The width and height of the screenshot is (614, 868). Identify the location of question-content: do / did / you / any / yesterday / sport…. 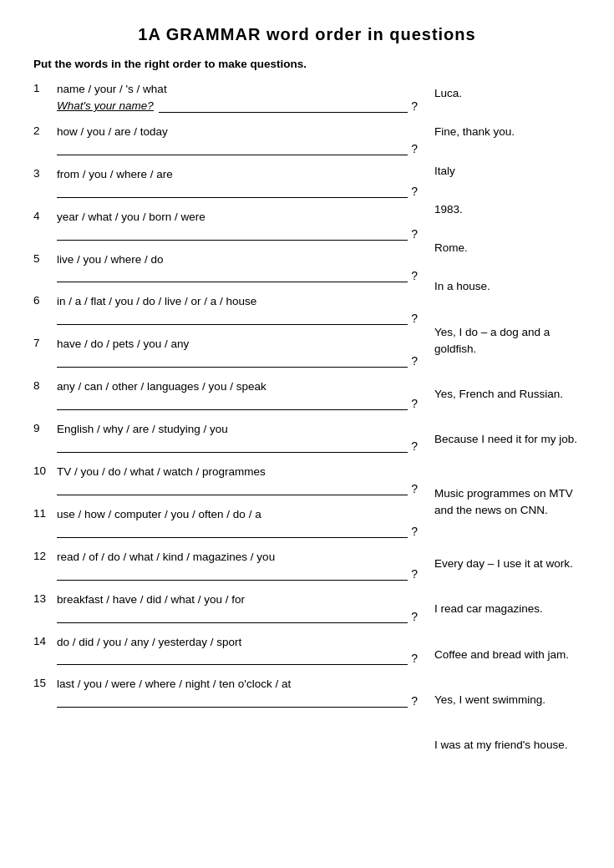
(237, 653).